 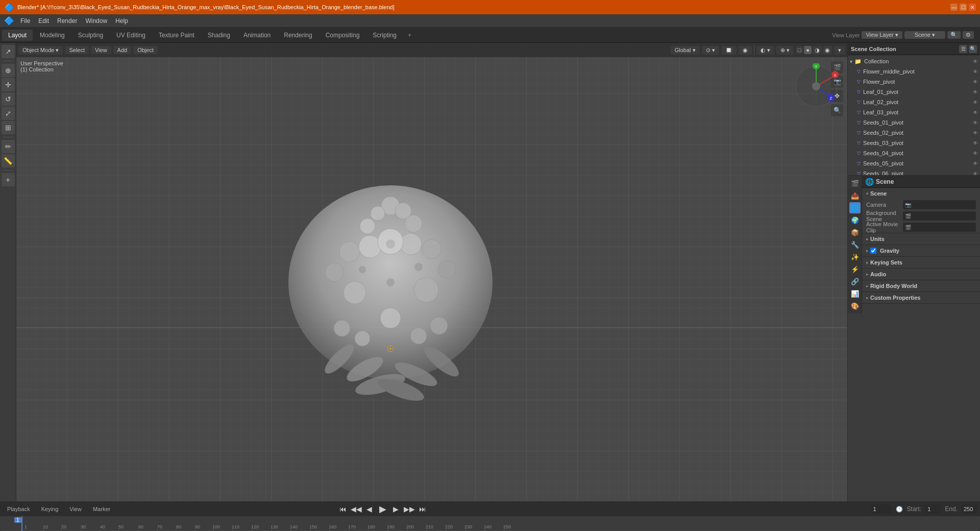 What do you see at coordinates (975, 92) in the screenshot?
I see `outliner-item-vis-2: 👁` at bounding box center [975, 92].